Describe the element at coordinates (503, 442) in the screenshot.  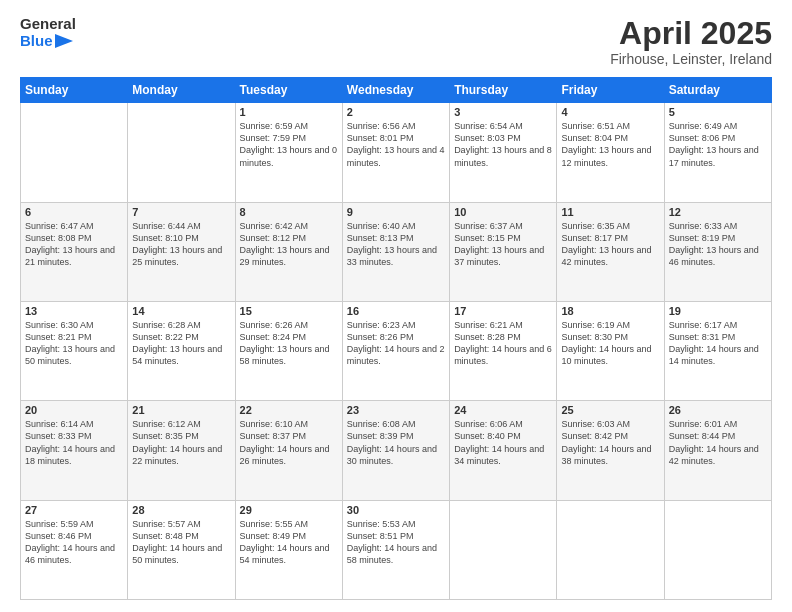
I see `cell-info: Sunrise: 6:06 AM Sunset: 8:40 PM Dayligh…` at that location.